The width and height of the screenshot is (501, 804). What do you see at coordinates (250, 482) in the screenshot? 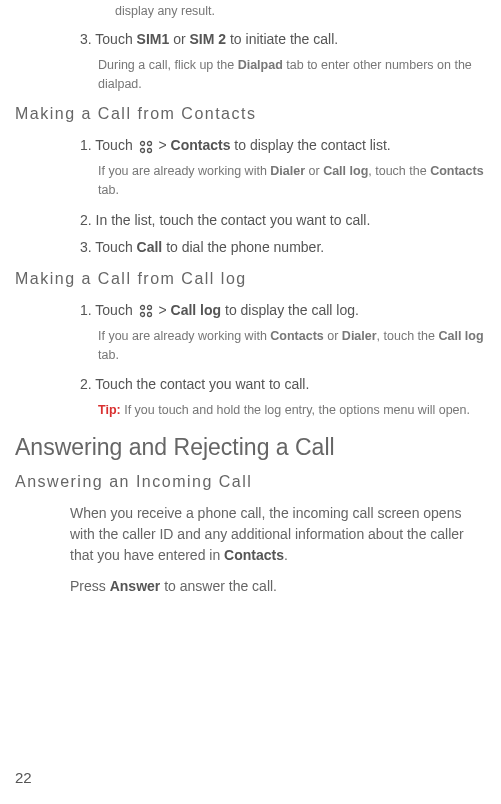
I see `heading-answering-incoming: Answering an Incoming Call` at bounding box center [250, 482].